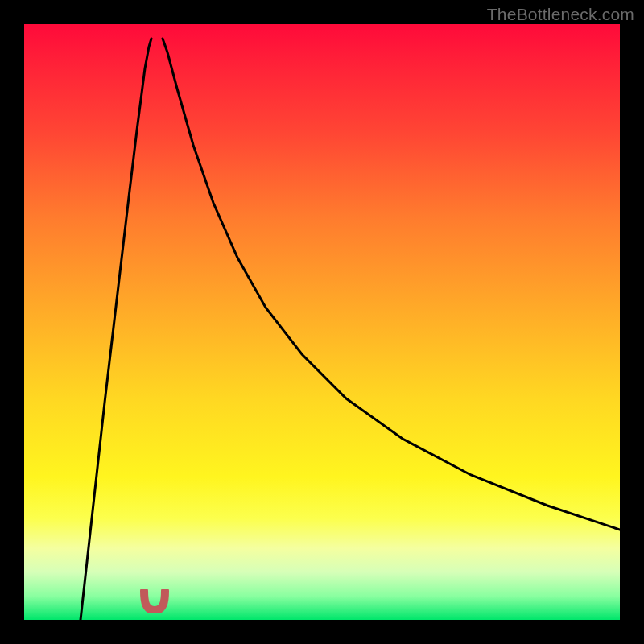 The width and height of the screenshot is (644, 644). Describe the element at coordinates (560, 14) in the screenshot. I see `watermark-text: TheBottleneck.com` at that location.